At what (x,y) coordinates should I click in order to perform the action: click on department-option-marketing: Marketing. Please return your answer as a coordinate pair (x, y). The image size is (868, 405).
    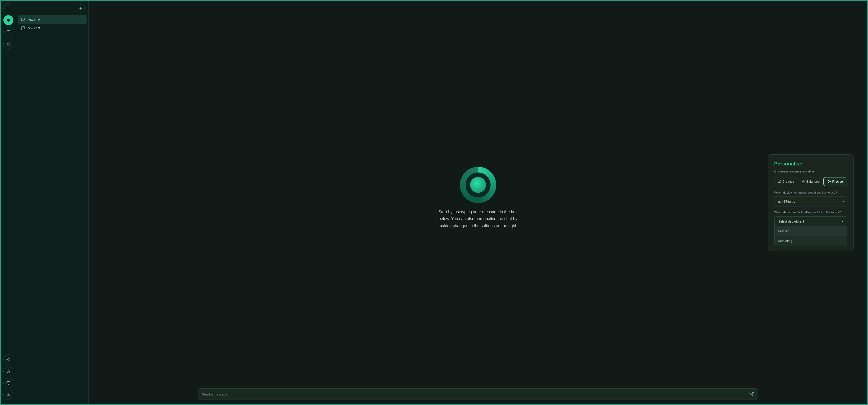
    Looking at the image, I should click on (811, 241).